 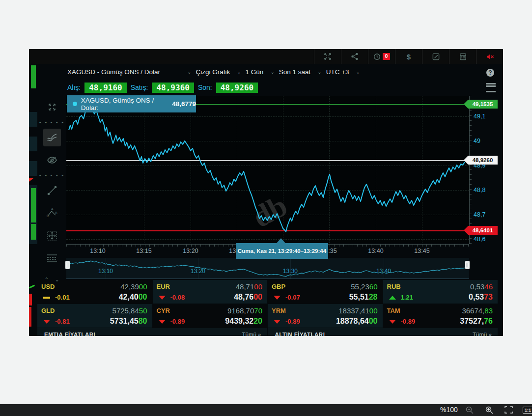 What do you see at coordinates (463, 56) in the screenshot?
I see `calculator-button` at bounding box center [463, 56].